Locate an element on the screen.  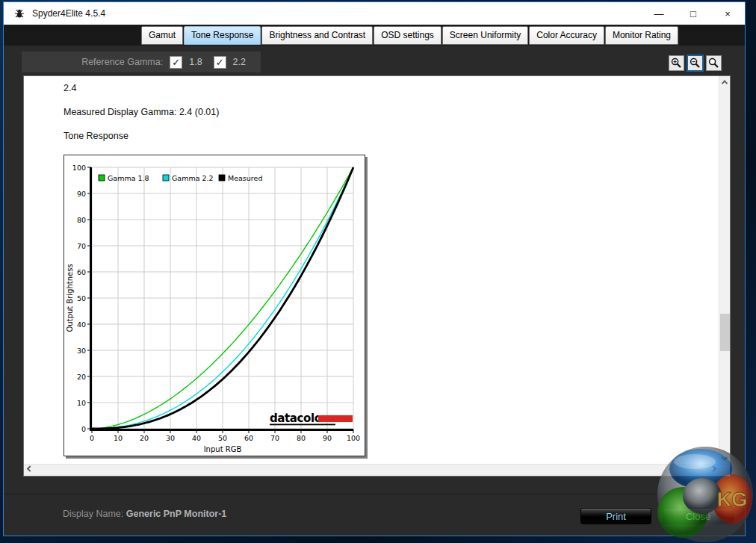
reference-gamma-1.8-checkbox: ✓ is located at coordinates (176, 63).